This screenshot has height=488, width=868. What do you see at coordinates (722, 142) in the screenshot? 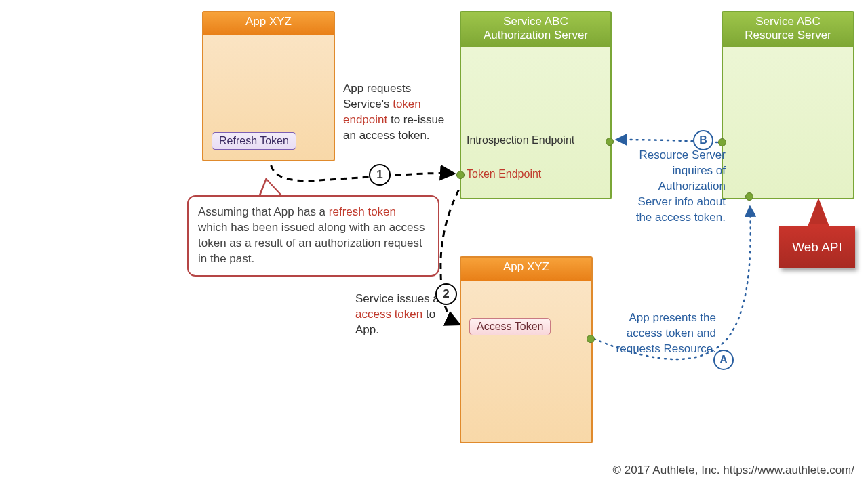
I see `resource-server-dot-top` at bounding box center [722, 142].